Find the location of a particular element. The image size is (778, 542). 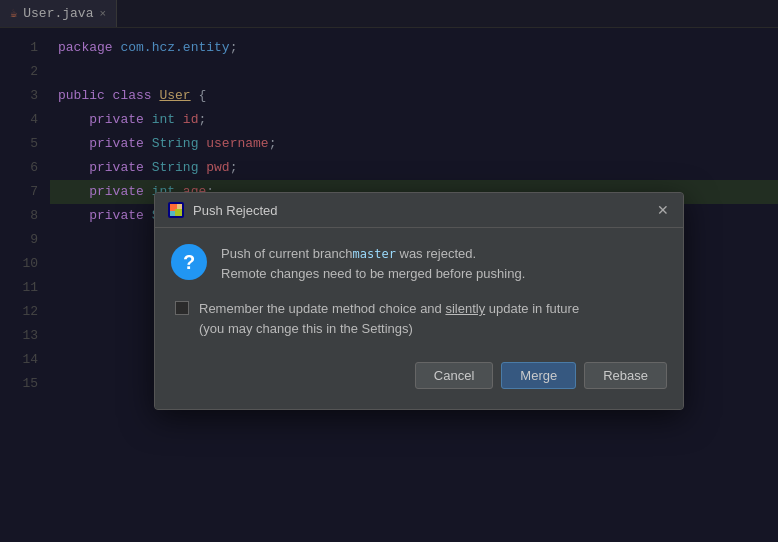

dialog-checkbox-label: Remember the update method choice and si… is located at coordinates (389, 318).